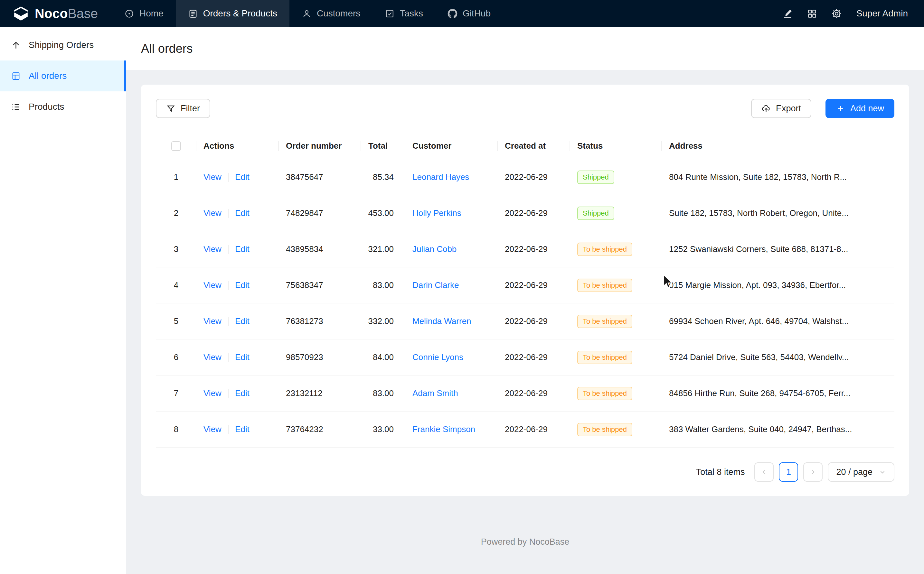  I want to click on address-cell: 84856 Hirthe Run, Suite 268, 94754-6705,…, so click(778, 393).